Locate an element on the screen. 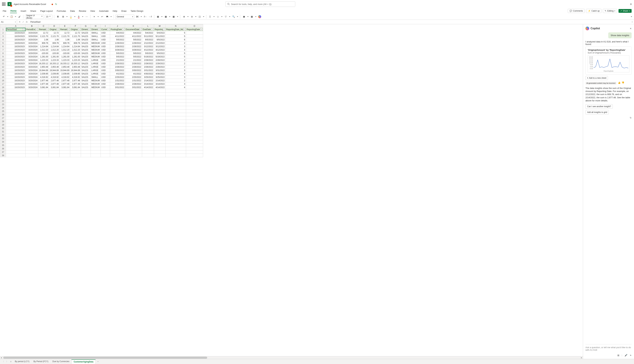 The width and height of the screenshot is (634, 364). cell: 809.76 is located at coordinates (65, 43).